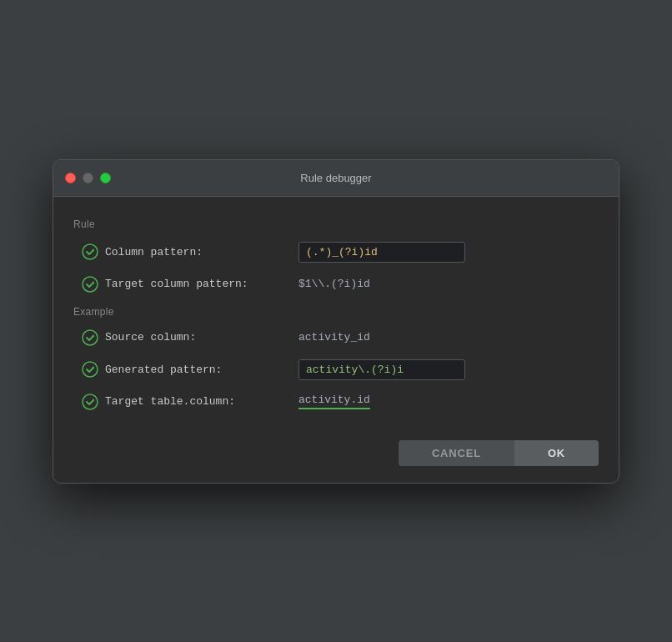 The width and height of the screenshot is (672, 642). I want to click on source-column-label: Source column:, so click(150, 337).